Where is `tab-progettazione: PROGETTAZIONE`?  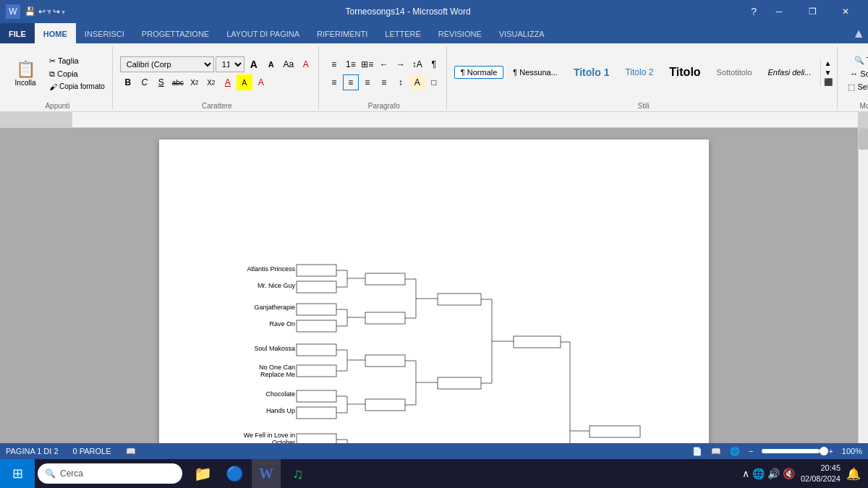 tab-progettazione: PROGETTAZIONE is located at coordinates (175, 34).